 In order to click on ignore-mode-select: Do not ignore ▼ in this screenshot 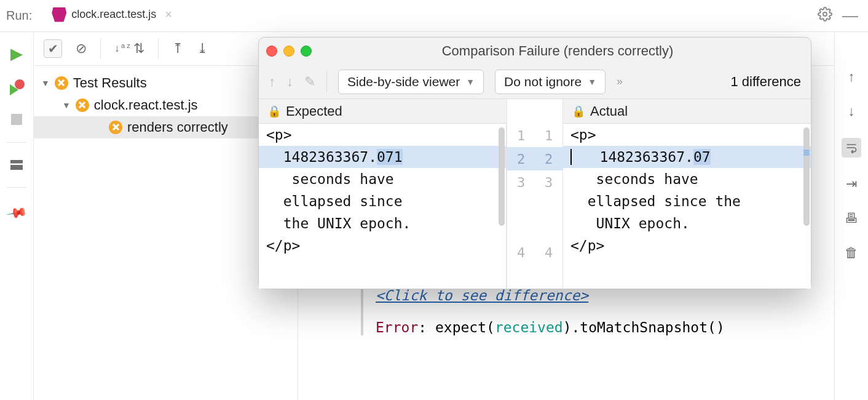, I will do `click(550, 82)`.